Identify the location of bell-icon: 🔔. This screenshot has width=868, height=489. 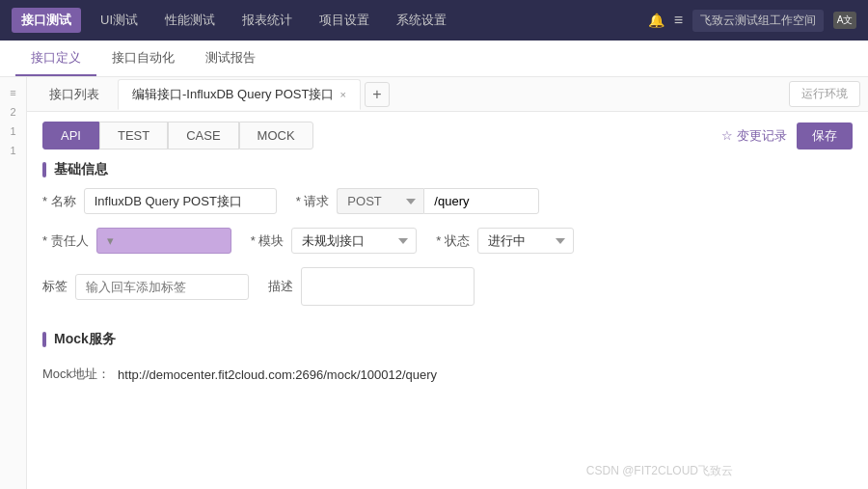
(656, 20).